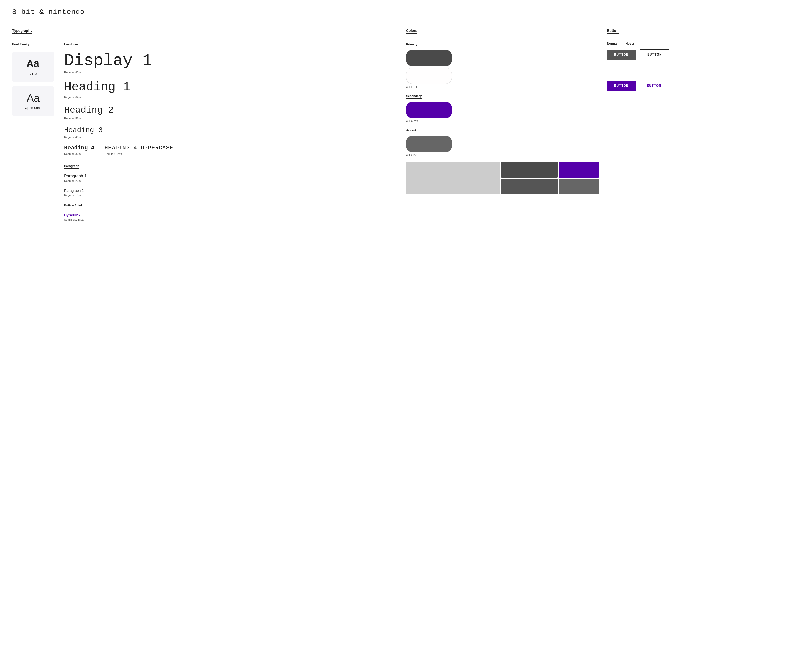 The image size is (812, 654). I want to click on para2-text: Paragraph 2, so click(235, 191).